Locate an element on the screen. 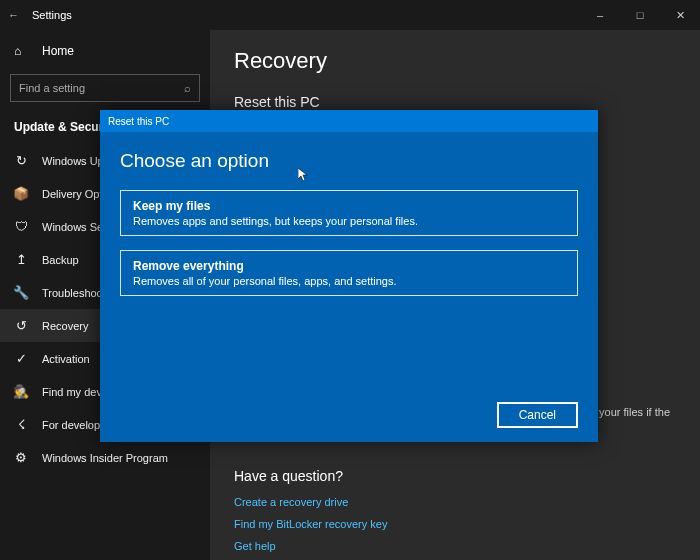 This screenshot has height=560, width=700. location-icon: 🕵 is located at coordinates (21, 392).